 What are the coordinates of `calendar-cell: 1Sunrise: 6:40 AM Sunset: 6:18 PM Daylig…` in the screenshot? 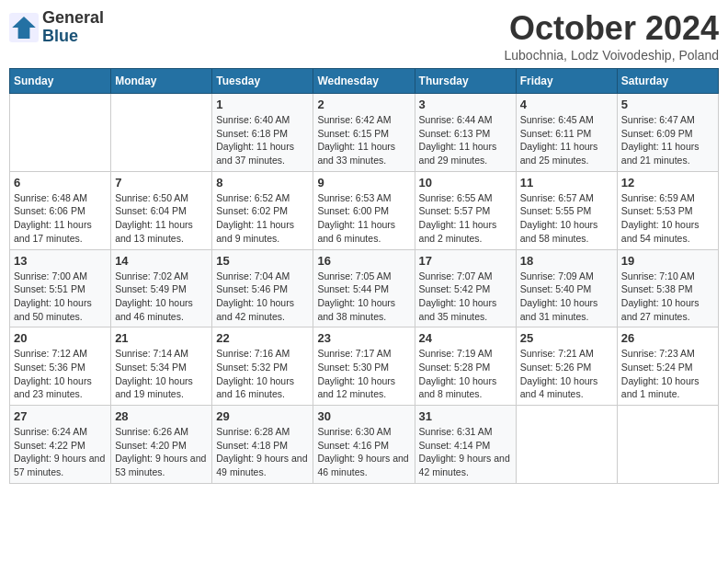 It's located at (263, 132).